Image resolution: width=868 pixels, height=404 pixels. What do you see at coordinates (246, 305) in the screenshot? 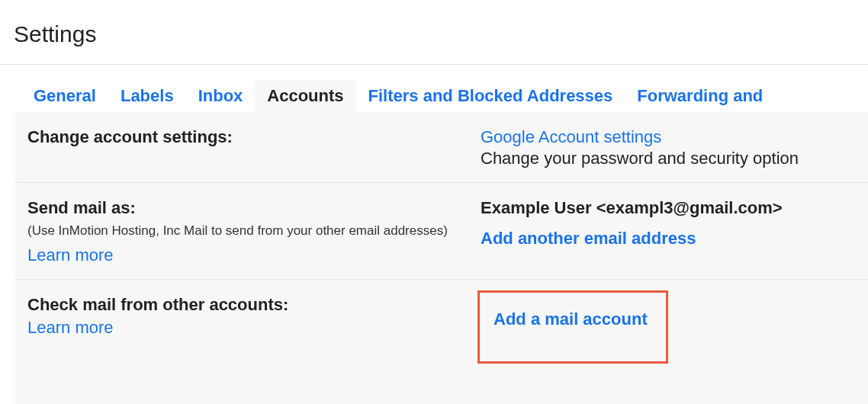
I see `check-mail-label: Check mail from other accounts:` at bounding box center [246, 305].